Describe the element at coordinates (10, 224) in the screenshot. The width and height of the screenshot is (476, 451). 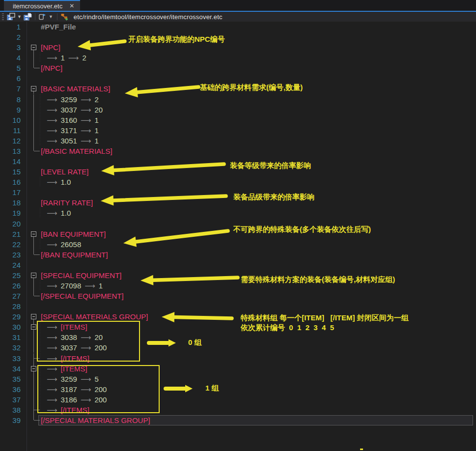
I see `line-number: 20` at that location.